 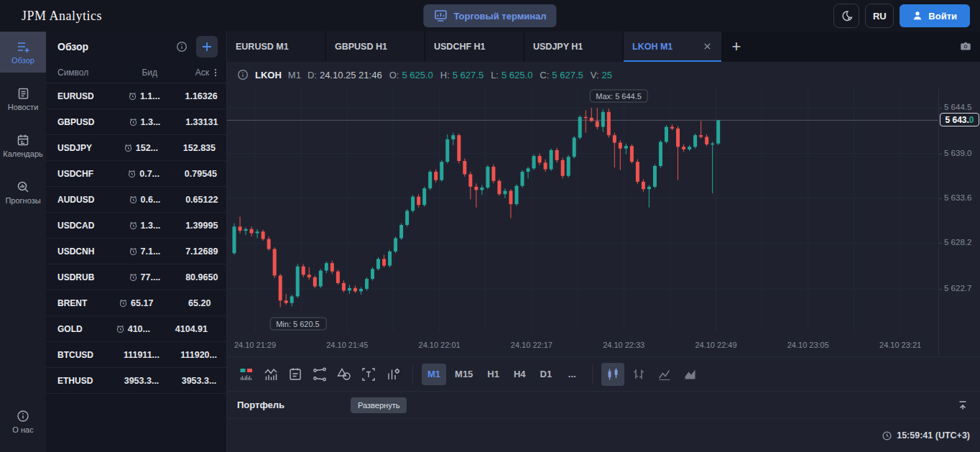 What do you see at coordinates (369, 374) in the screenshot?
I see `text-tool-button` at bounding box center [369, 374].